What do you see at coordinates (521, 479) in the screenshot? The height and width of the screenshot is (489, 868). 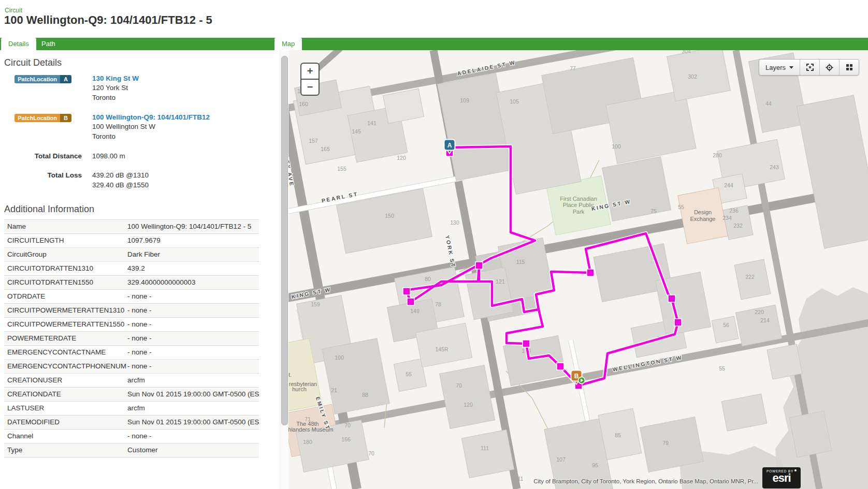 I see `map-label: 11` at bounding box center [521, 479].